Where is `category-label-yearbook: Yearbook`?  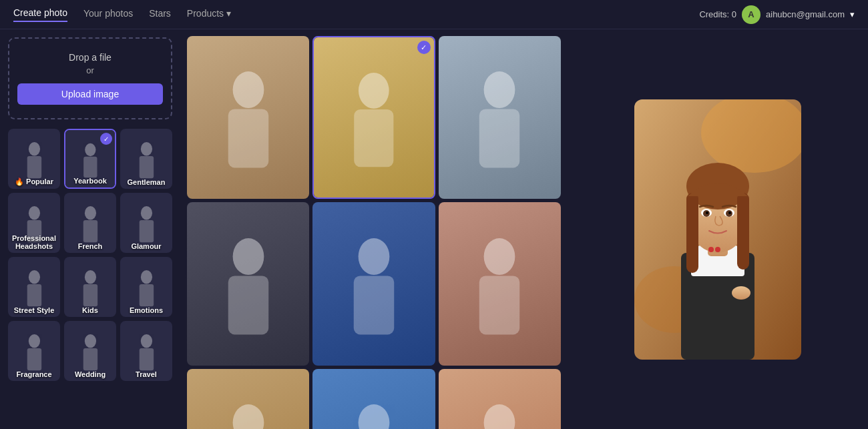 category-label-yearbook: Yearbook is located at coordinates (90, 181).